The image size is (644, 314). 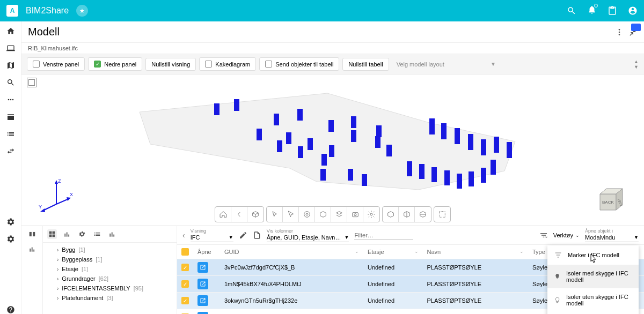 What do you see at coordinates (212, 235) in the screenshot?
I see `visning-select: Visning IFC▼` at bounding box center [212, 235].